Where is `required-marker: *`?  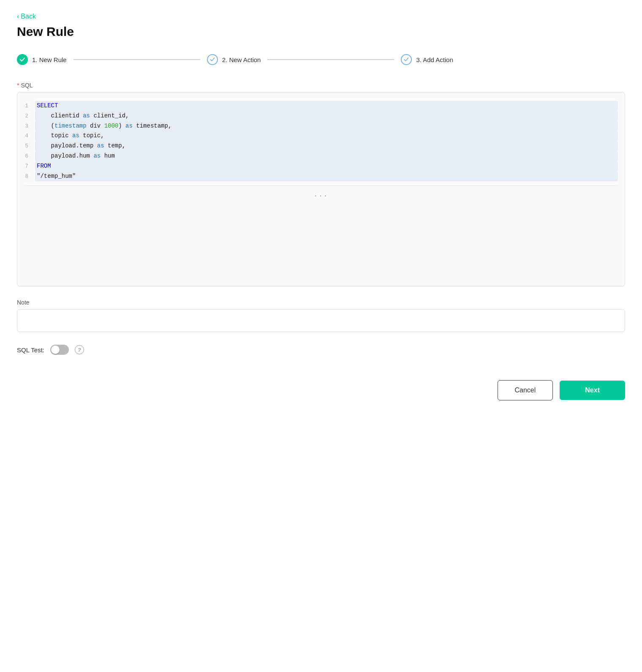 required-marker: * is located at coordinates (18, 85).